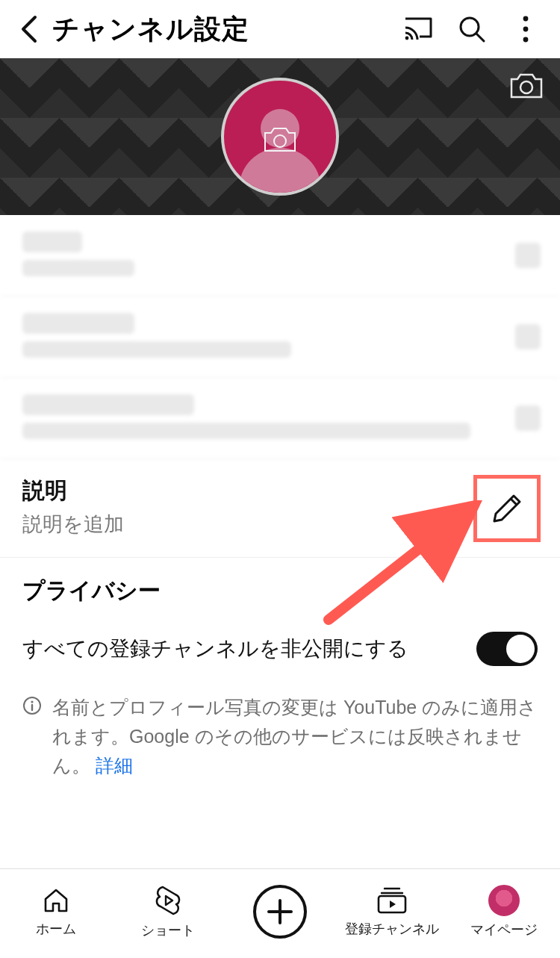 The image size is (560, 958). Describe the element at coordinates (114, 765) in the screenshot. I see `info-note-link: 詳細` at that location.